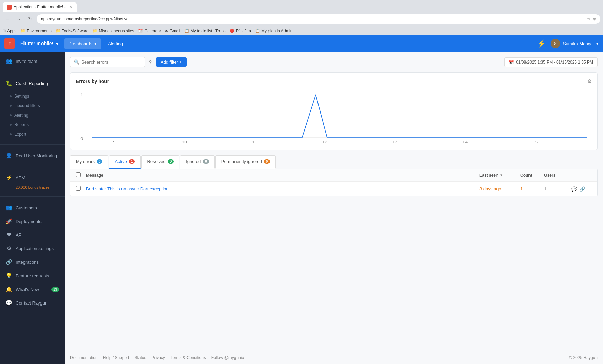  I want to click on app-name-button: Flutter mobile! ▼, so click(39, 44).